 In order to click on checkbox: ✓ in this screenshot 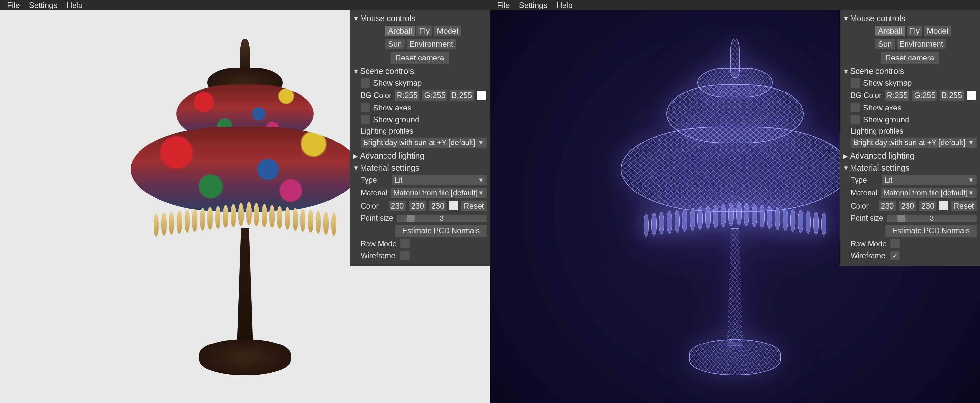, I will do `click(895, 256)`.